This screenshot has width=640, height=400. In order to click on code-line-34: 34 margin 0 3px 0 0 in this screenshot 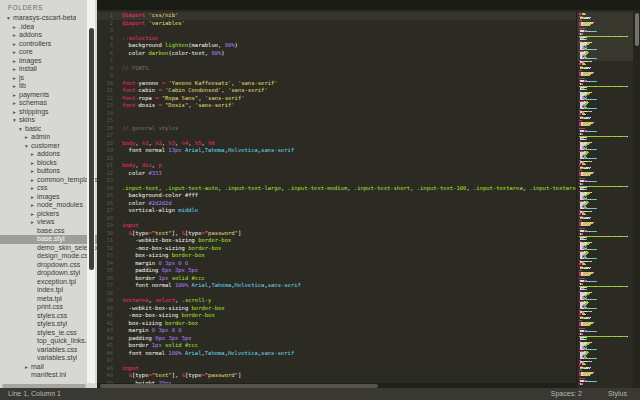, I will do `click(336, 264)`.